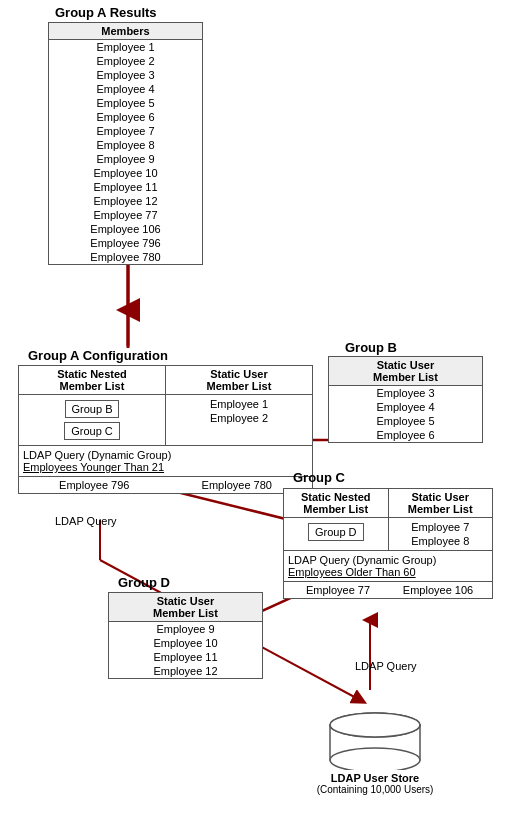 This screenshot has height=819, width=507. I want to click on group-a-static-members: Employee 1 Employee 2, so click(239, 420).